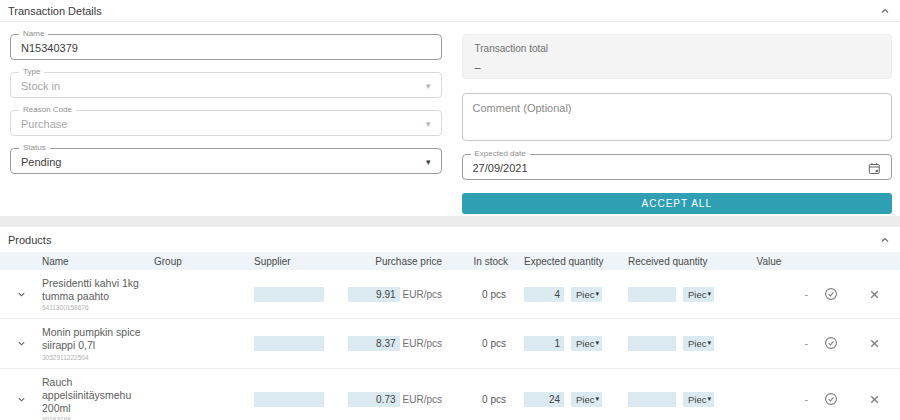  What do you see at coordinates (98, 262) in the screenshot?
I see `col-name: Name` at bounding box center [98, 262].